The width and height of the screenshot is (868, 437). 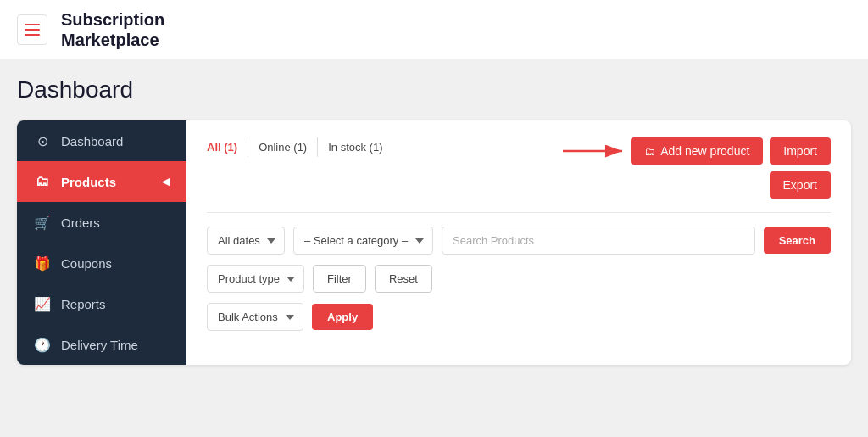 What do you see at coordinates (434, 90) in the screenshot?
I see `page-title: Dashboard` at bounding box center [434, 90].